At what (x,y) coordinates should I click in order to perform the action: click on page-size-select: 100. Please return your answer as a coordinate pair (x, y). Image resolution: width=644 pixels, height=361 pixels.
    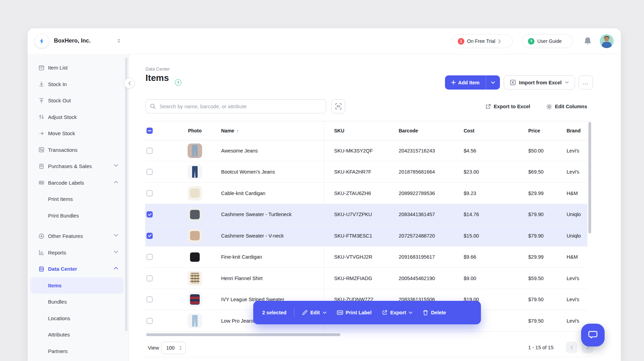
    Looking at the image, I should click on (173, 348).